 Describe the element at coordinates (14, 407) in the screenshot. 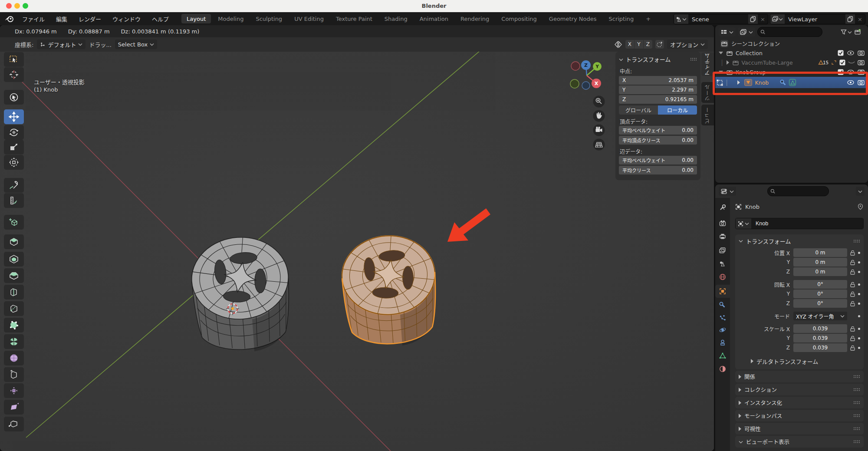

I see `tool-shear` at that location.